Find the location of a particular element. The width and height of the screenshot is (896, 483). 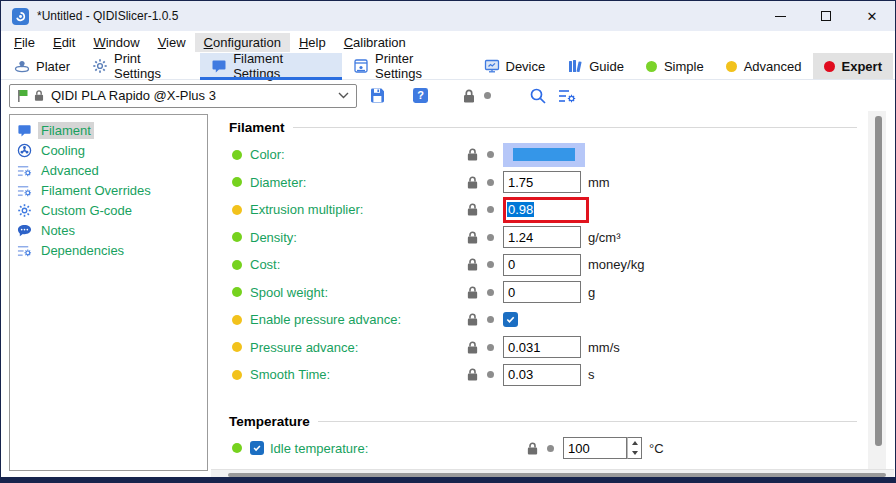

enable-pressure-advance-checkbox is located at coordinates (510, 320).